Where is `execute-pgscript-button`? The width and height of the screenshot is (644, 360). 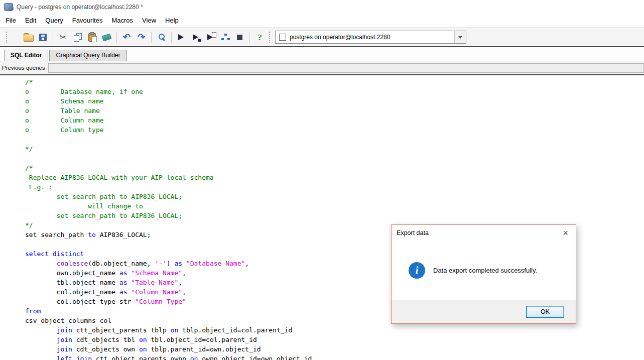 execute-pgscript-button is located at coordinates (196, 37).